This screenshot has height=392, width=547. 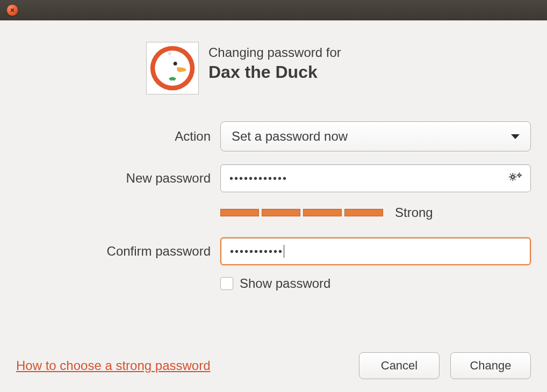 I want to click on gears-icon, so click(x=516, y=177).